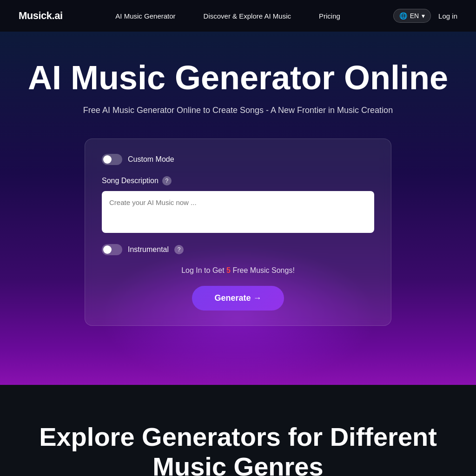 This screenshot has height=476, width=476. I want to click on instrumental-toggle, so click(112, 250).